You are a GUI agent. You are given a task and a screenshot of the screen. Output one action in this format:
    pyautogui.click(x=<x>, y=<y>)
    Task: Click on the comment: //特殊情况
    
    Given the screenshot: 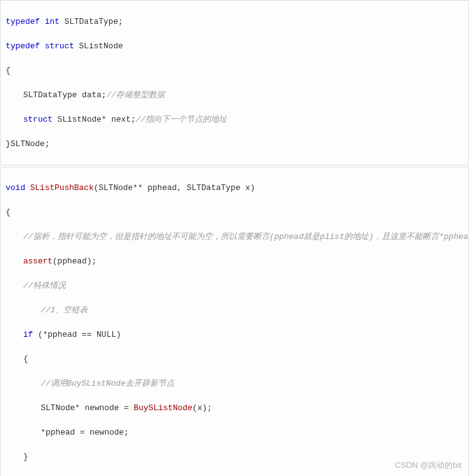 What is the action you would take?
    pyautogui.click(x=45, y=286)
    